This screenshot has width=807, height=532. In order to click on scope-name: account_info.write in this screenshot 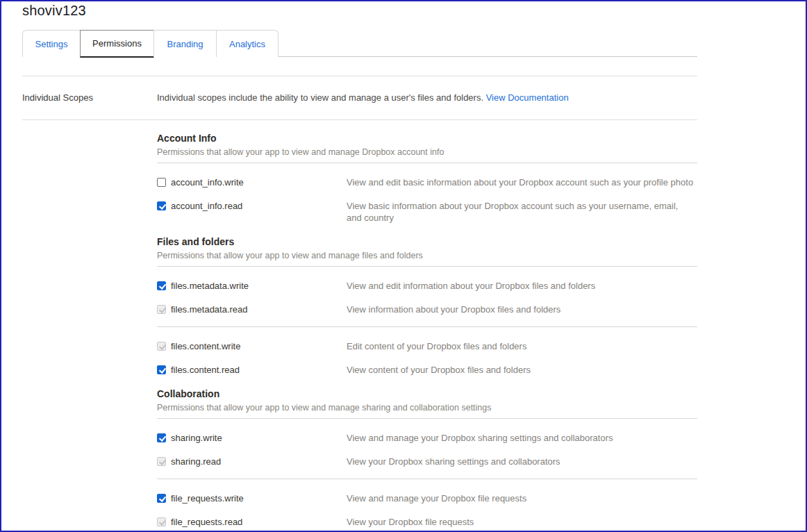, I will do `click(258, 182)`.